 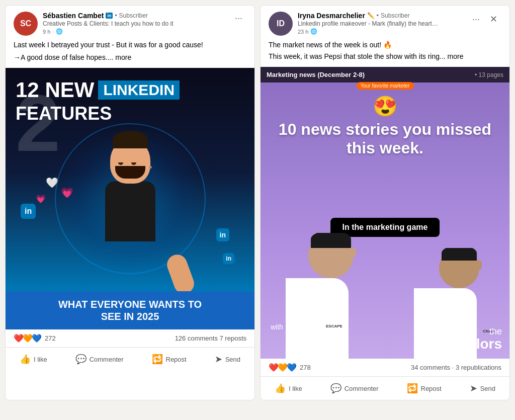 I want to click on right-repost-button: 🔁 Repost, so click(x=424, y=388).